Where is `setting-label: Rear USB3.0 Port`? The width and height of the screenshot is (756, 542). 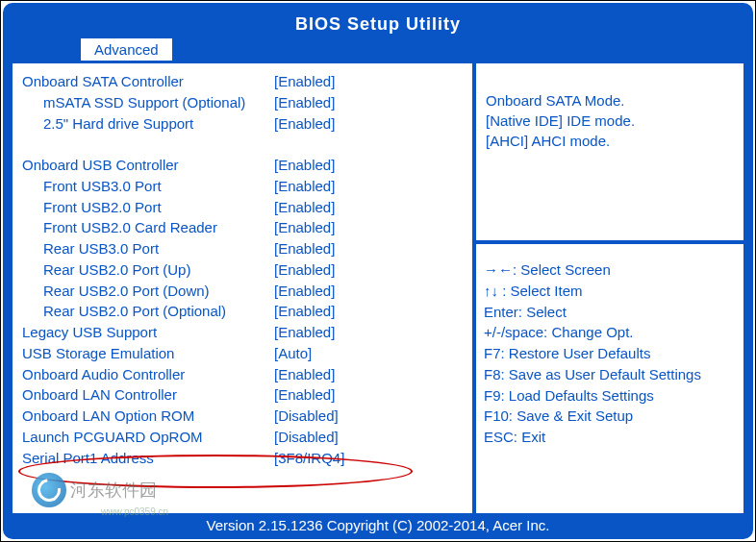 setting-label: Rear USB3.0 Port is located at coordinates (148, 249).